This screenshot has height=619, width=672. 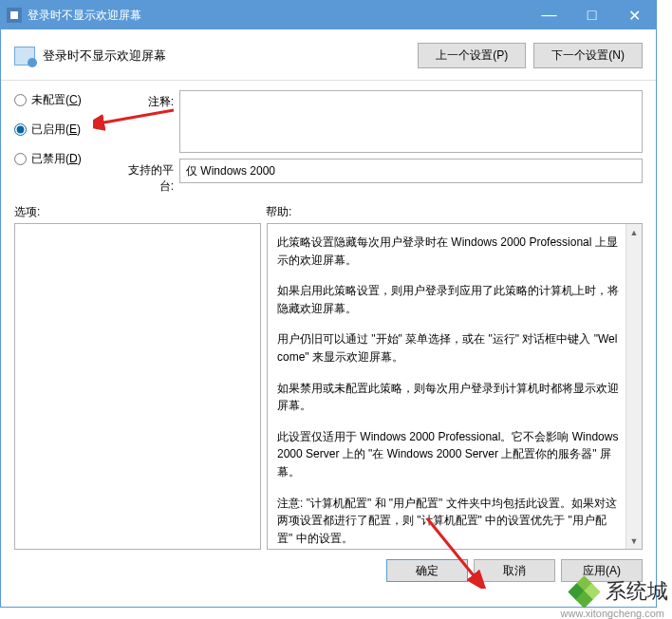 I want to click on titlebar: 登录时不显示欢迎屏幕 — □ ✕, so click(x=328, y=15).